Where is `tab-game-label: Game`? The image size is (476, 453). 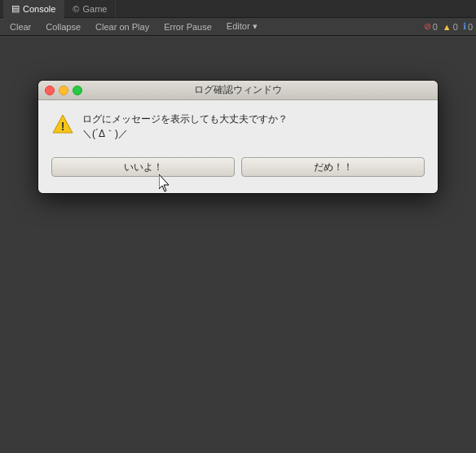
tab-game-label: Game is located at coordinates (95, 9).